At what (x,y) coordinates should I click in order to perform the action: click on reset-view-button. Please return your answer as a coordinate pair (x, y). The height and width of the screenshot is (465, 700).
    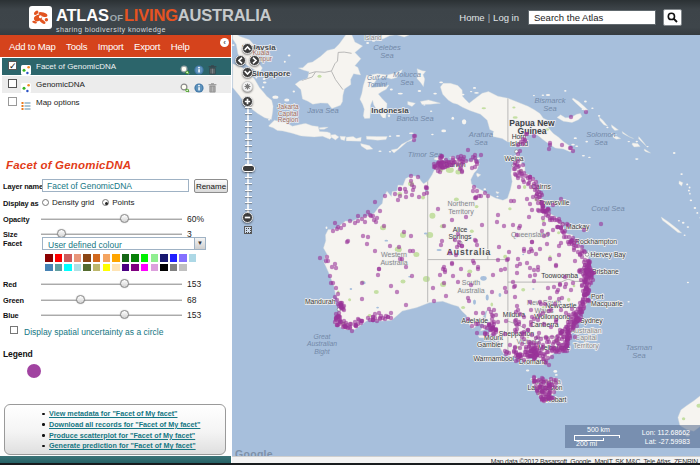
    Looking at the image, I should click on (248, 86).